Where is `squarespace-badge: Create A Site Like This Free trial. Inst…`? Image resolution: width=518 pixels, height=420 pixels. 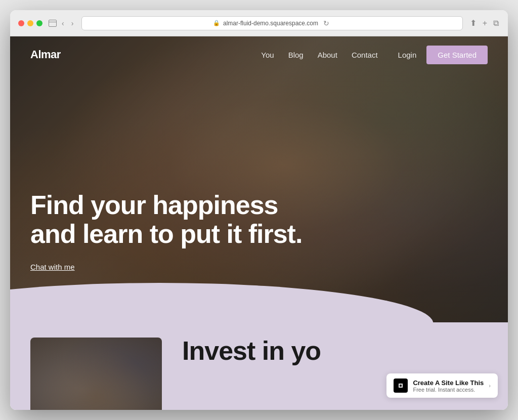
squarespace-badge: Create A Site Like This Free trial. Inst… is located at coordinates (442, 386).